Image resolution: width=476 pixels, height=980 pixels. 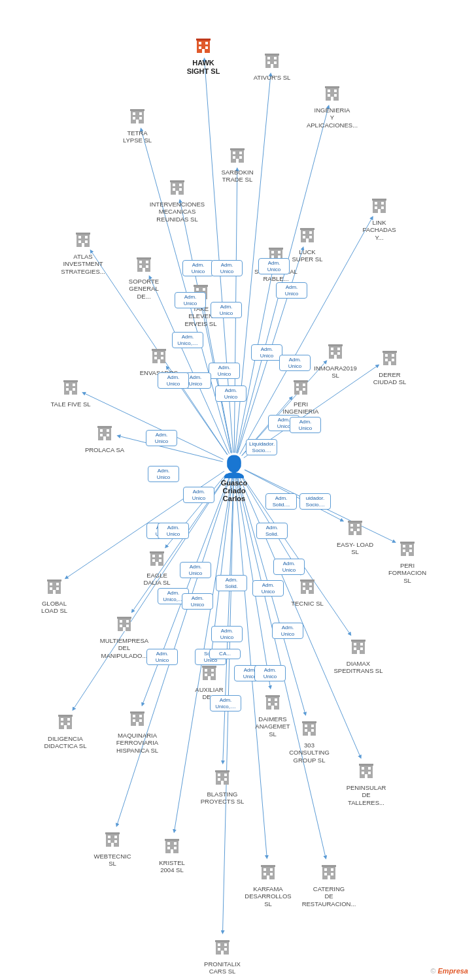 I want to click on company-node-global_load: GLOBAL LOAD SL, so click(x=54, y=596).